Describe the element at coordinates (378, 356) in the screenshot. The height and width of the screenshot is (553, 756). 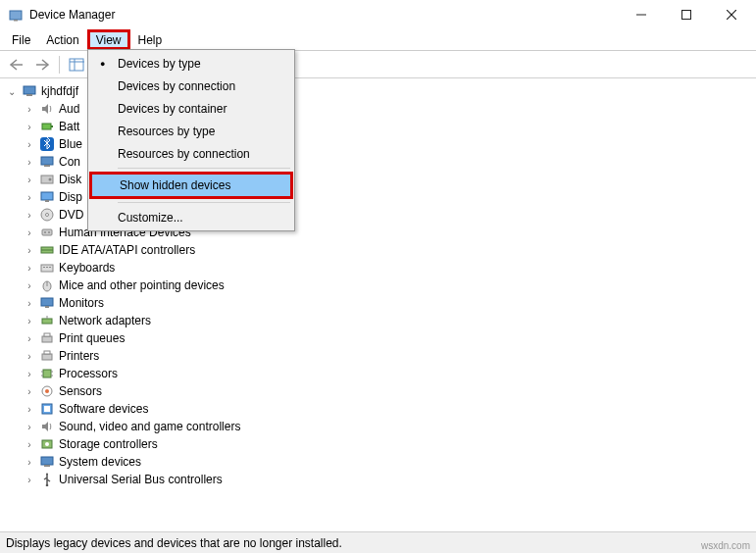
I see `tree-item: ›Printers` at that location.